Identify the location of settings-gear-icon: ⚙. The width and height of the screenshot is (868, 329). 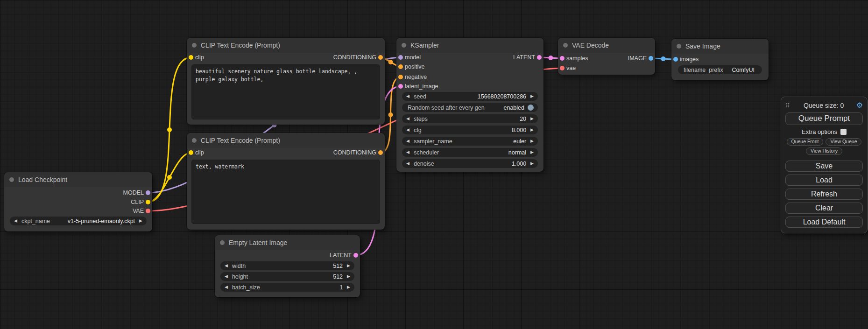
(860, 105).